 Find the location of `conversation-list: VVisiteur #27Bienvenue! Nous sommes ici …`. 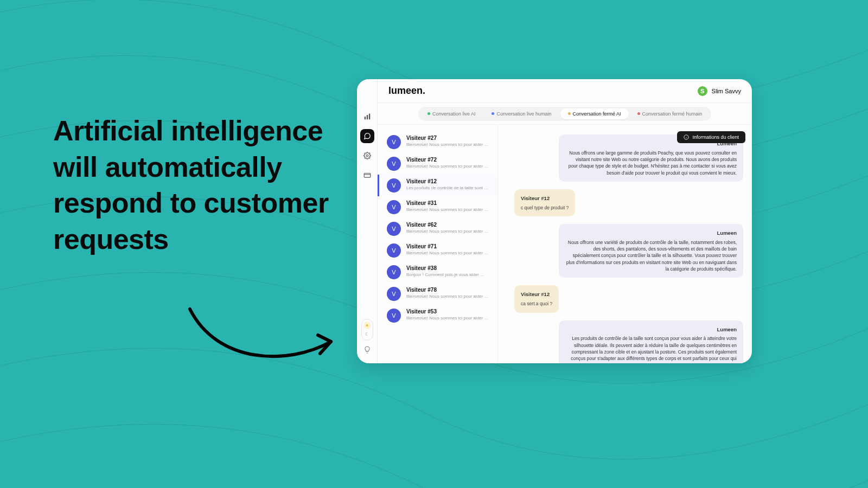

conversation-list: VVisiteur #27Bienvenue! Nous sommes ici … is located at coordinates (438, 244).